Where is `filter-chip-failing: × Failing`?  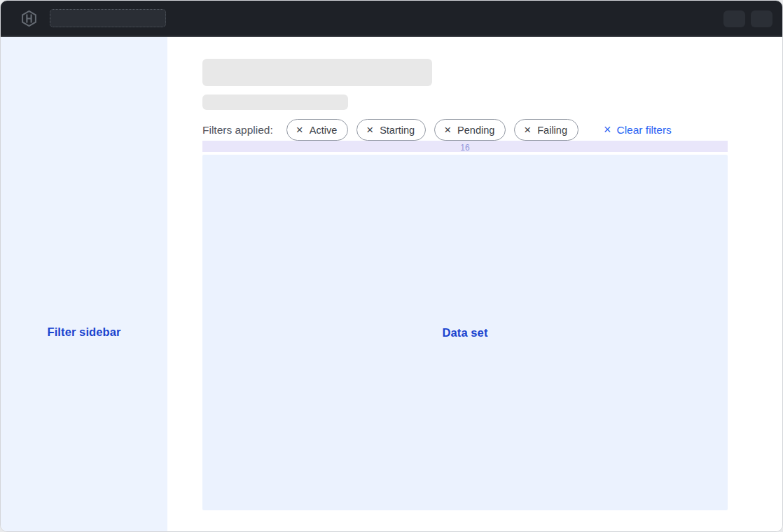 filter-chip-failing: × Failing is located at coordinates (546, 130).